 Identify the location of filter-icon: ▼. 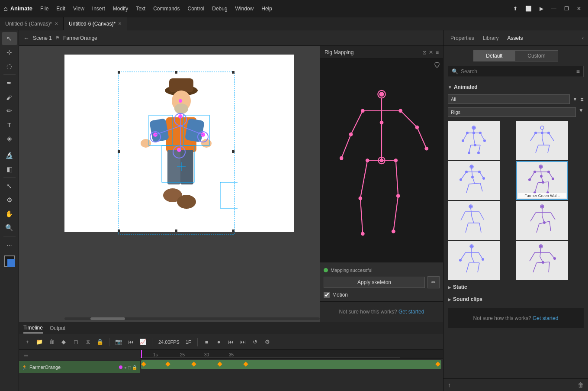
(575, 99).